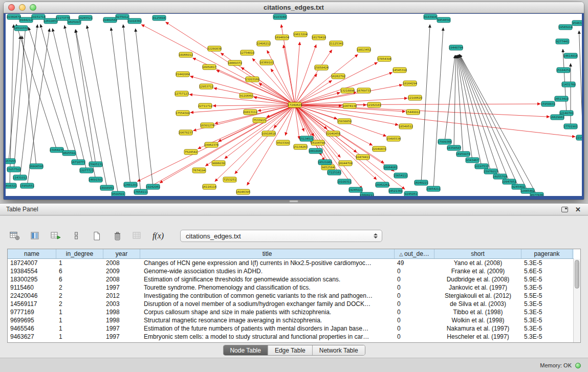 This screenshot has width=588, height=372. I want to click on graph-node: 15684211, so click(367, 194).